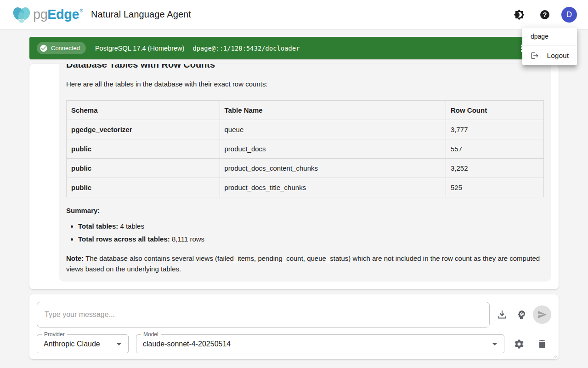 The image size is (588, 368). What do you see at coordinates (83, 344) in the screenshot?
I see `provider-select: Provider Anthropic Claude` at bounding box center [83, 344].